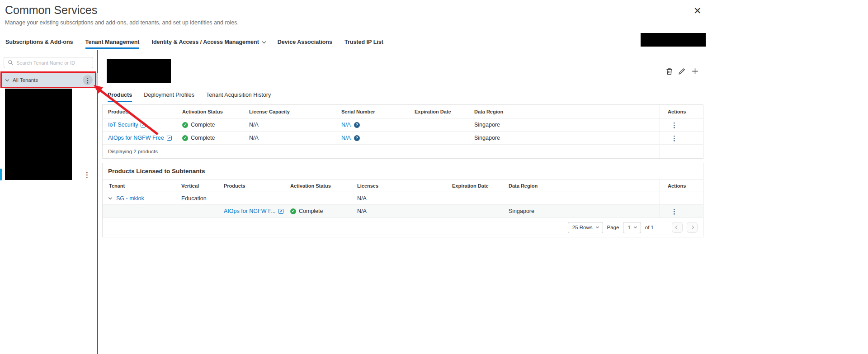 This screenshot has height=354, width=868. What do you see at coordinates (110, 198) in the screenshot?
I see `expand-chevron-icon` at bounding box center [110, 198].